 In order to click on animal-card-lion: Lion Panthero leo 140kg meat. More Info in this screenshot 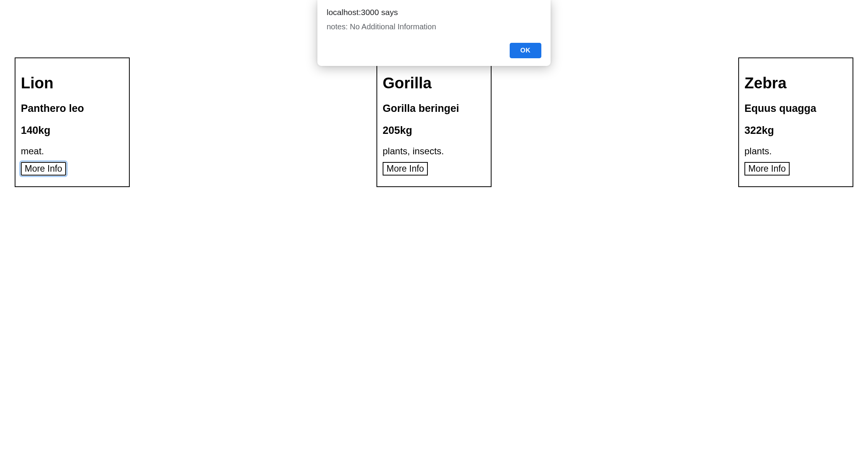, I will do `click(72, 122)`.